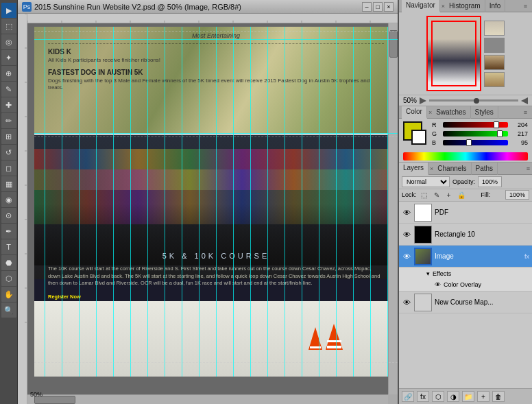 The width and height of the screenshot is (532, 404). What do you see at coordinates (421, 6) in the screenshot?
I see `tab-navigator: Navigator` at bounding box center [421, 6].